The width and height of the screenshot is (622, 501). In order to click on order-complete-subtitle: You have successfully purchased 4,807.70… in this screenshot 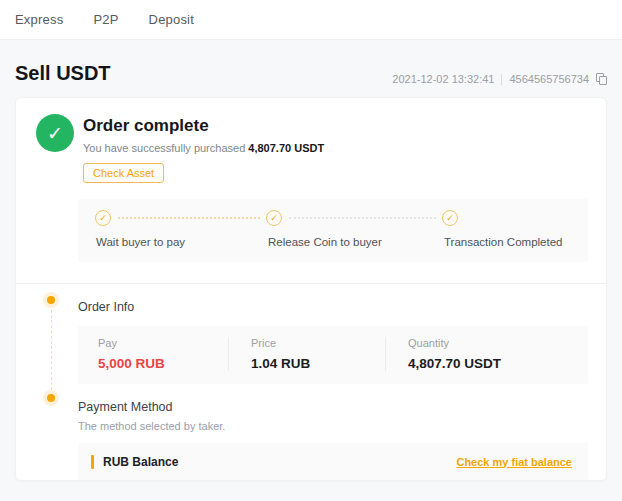, I will do `click(204, 148)`.